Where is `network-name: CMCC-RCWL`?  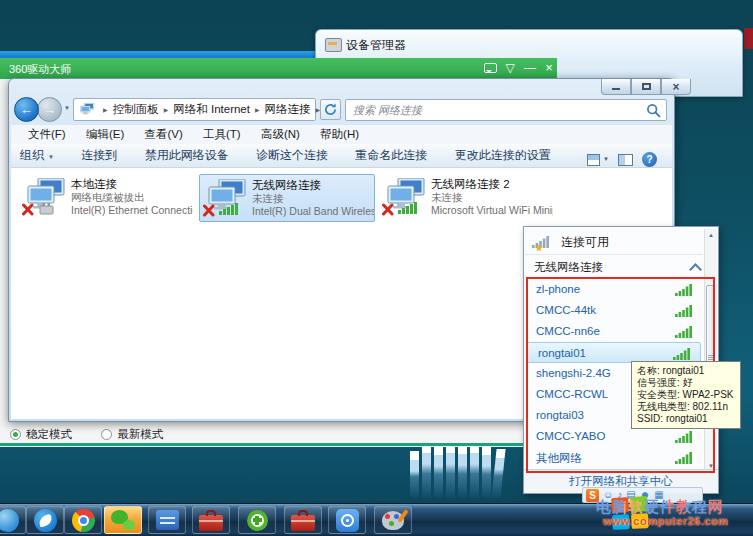
network-name: CMCC-RCWL is located at coordinates (572, 394).